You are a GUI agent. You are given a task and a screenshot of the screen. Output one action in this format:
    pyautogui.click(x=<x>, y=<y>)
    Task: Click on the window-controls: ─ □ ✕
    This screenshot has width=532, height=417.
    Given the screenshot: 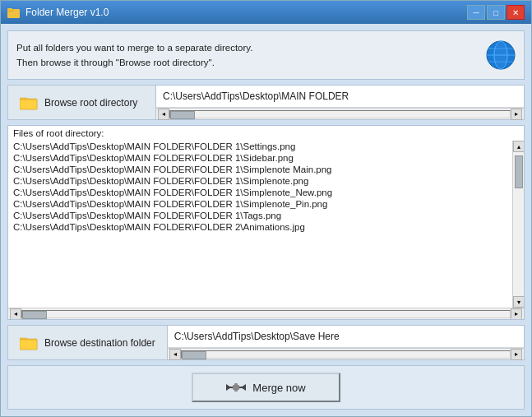 What is the action you would take?
    pyautogui.click(x=496, y=12)
    